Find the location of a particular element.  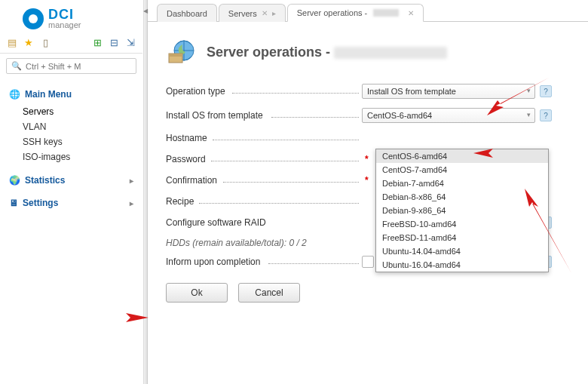

tab-label: Servers is located at coordinates (243, 14).